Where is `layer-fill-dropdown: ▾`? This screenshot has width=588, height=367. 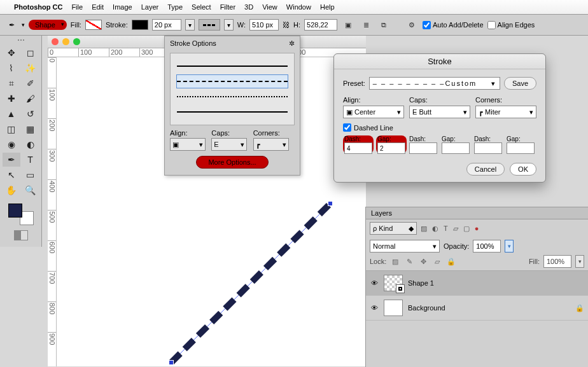
layer-fill-dropdown: ▾ is located at coordinates (580, 261).